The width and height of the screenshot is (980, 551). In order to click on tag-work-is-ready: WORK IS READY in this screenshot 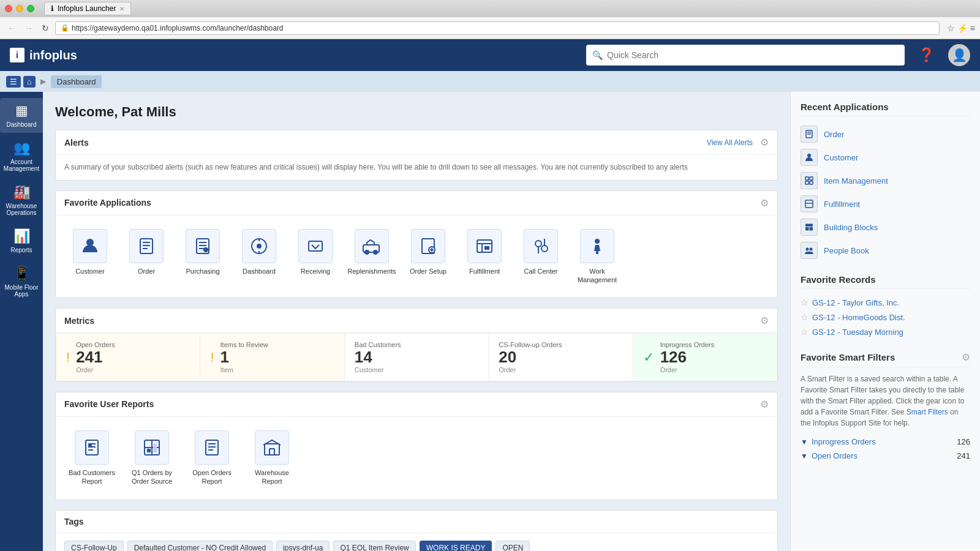, I will do `click(456, 546)`.